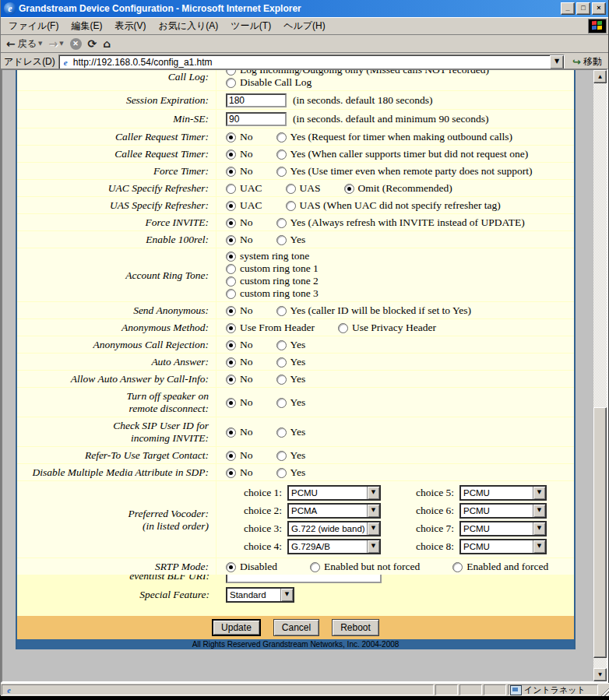  Describe the element at coordinates (373, 493) in the screenshot. I see `vocoder-choice-1-dropdown-icon: ▼` at that location.